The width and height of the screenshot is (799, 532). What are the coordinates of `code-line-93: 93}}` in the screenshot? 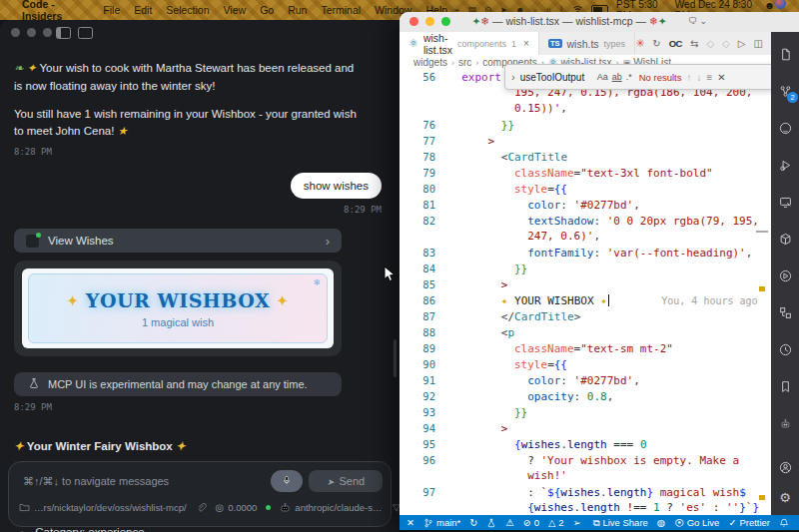 It's located at (585, 412).